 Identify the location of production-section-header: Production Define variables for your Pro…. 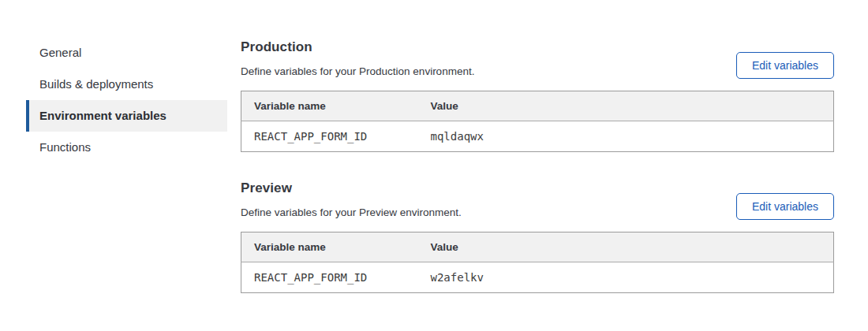
(537, 58).